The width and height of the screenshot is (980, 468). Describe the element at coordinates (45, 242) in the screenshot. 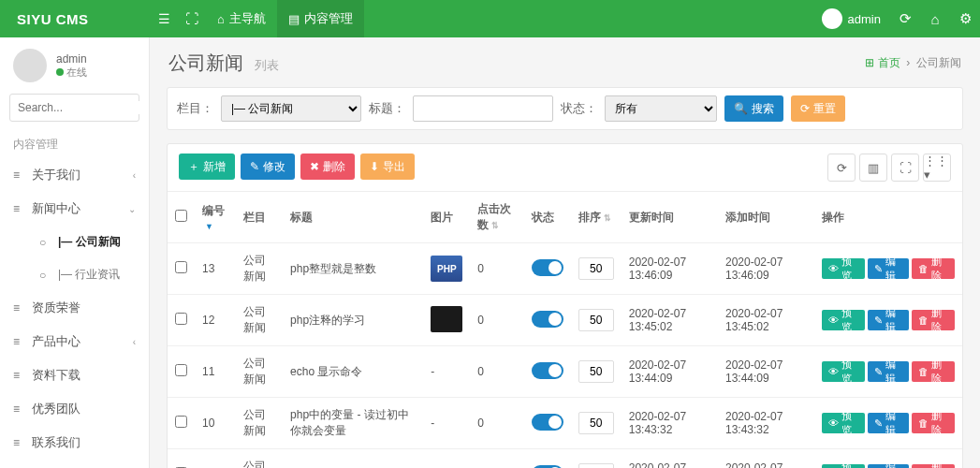

I see `circle-icon: ○` at that location.